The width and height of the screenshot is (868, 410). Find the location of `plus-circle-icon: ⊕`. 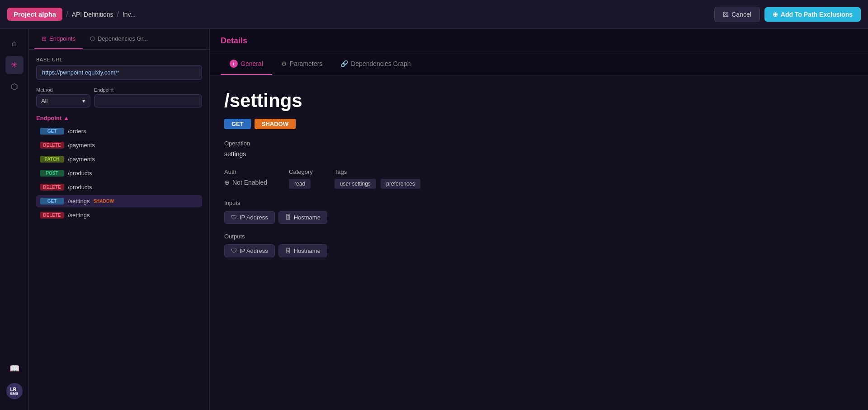

plus-circle-icon: ⊕ is located at coordinates (227, 182).